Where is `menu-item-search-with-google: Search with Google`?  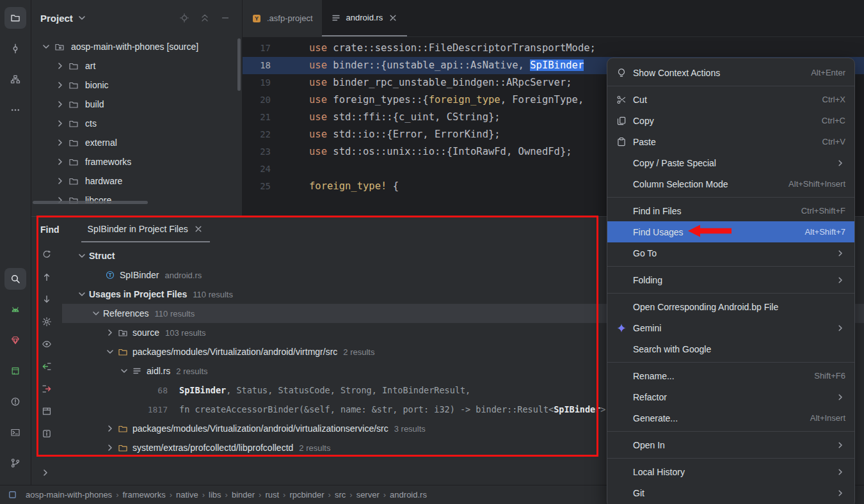 menu-item-search-with-google: Search with Google is located at coordinates (731, 349).